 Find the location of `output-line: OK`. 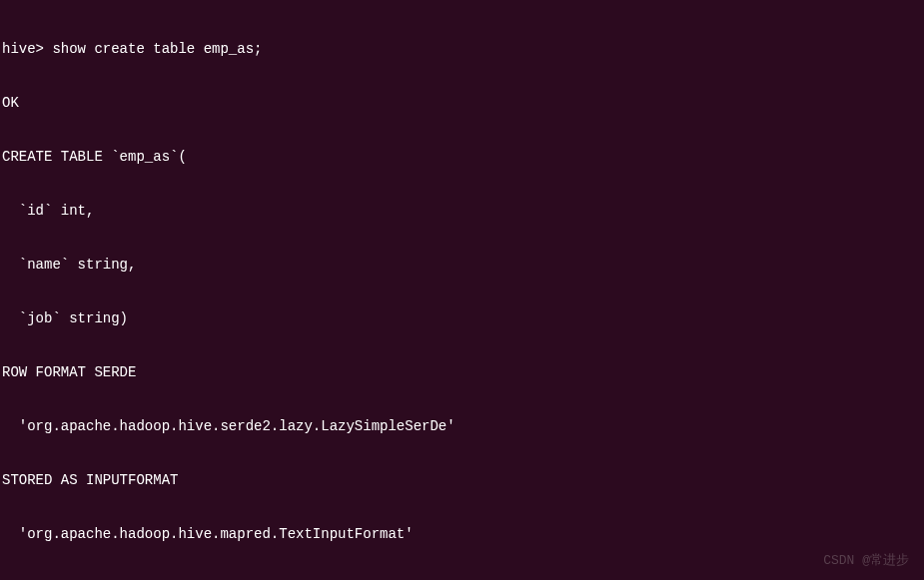

output-line: OK is located at coordinates (462, 103).